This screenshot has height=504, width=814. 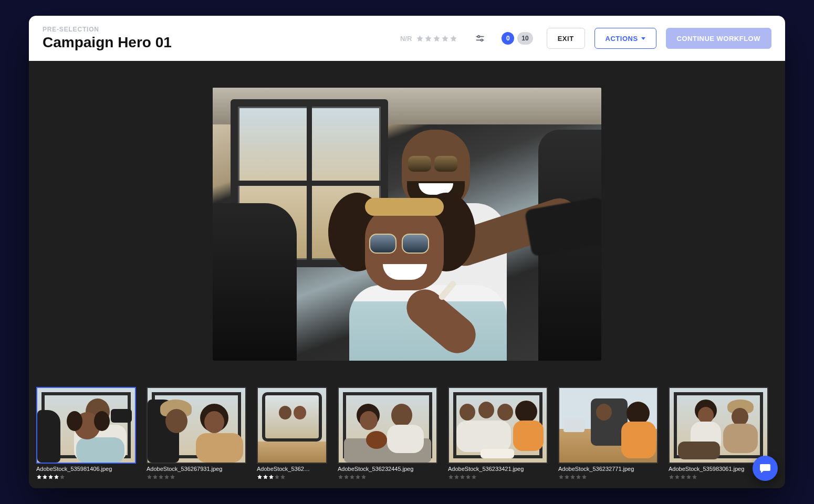 What do you see at coordinates (608, 434) in the screenshot?
I see `thumbnail-cell: AdobeStock_536232771.jpeg` at bounding box center [608, 434].